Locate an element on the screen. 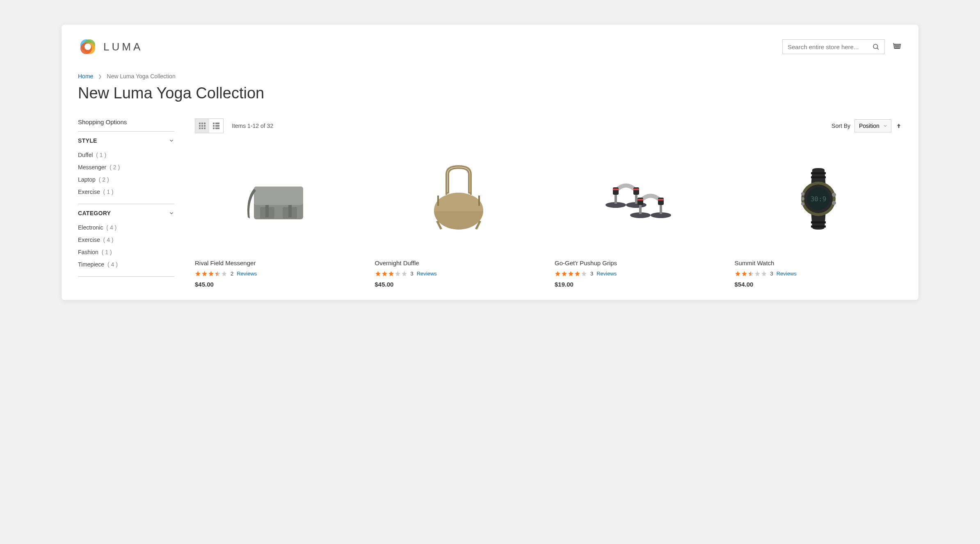 This screenshot has height=544, width=980. facet-item-count: ( 4 ) is located at coordinates (112, 264).